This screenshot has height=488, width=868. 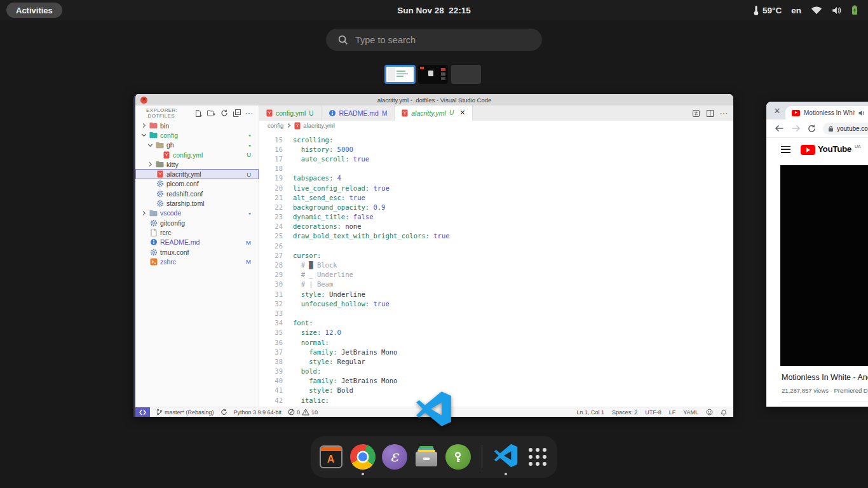 What do you see at coordinates (197, 262) in the screenshot?
I see `file-tree-item-zshrc: zshrcM` at bounding box center [197, 262].